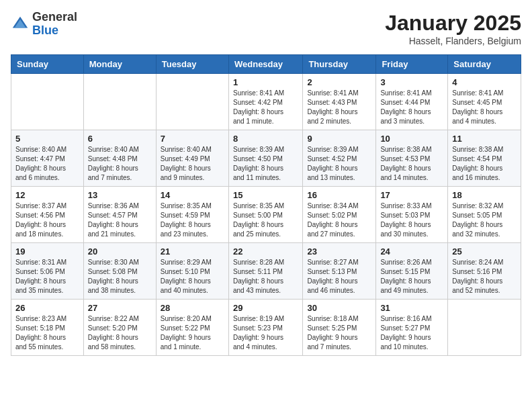 Image resolution: width=532 pixels, height=411 pixels. What do you see at coordinates (339, 220) in the screenshot?
I see `day-info: Sunrise: 8:34 AM Sunset: 5:02 PM Dayligh…` at bounding box center [339, 220].